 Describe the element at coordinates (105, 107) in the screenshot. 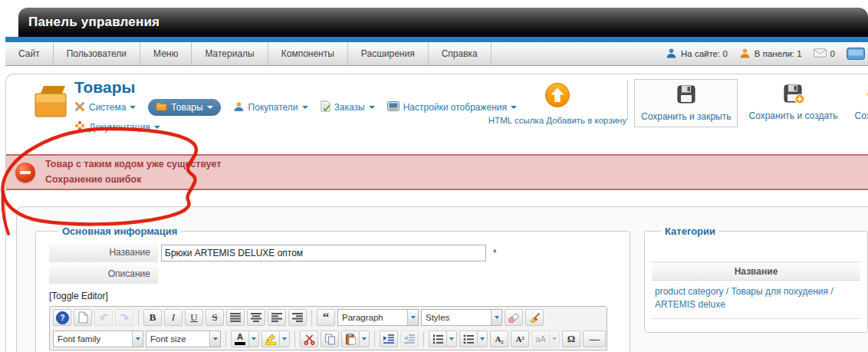

I see `menu-system: Система` at that location.